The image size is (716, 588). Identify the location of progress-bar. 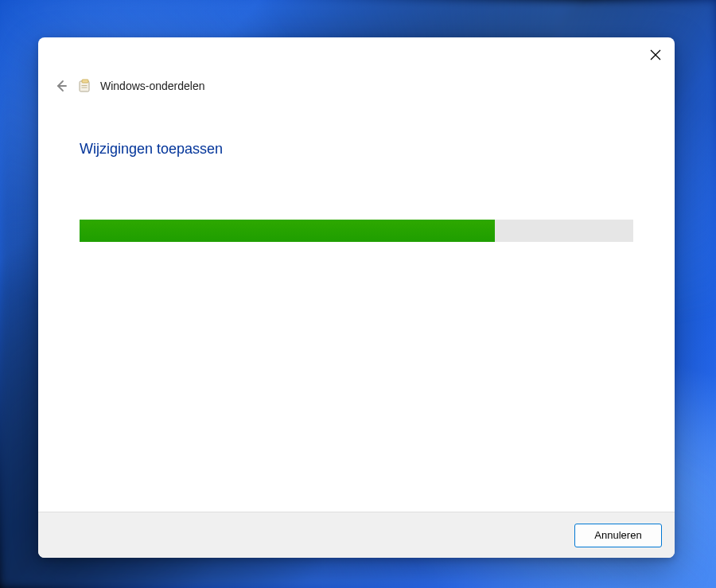
(356, 231).